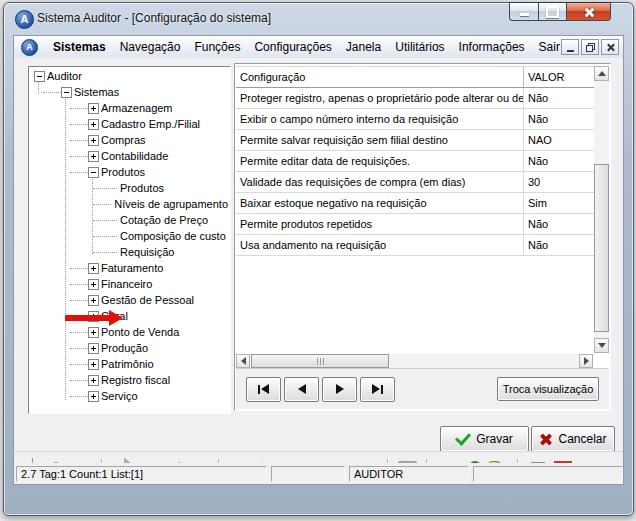 This screenshot has width=636, height=521. What do you see at coordinates (589, 12) in the screenshot?
I see `close-button` at bounding box center [589, 12].